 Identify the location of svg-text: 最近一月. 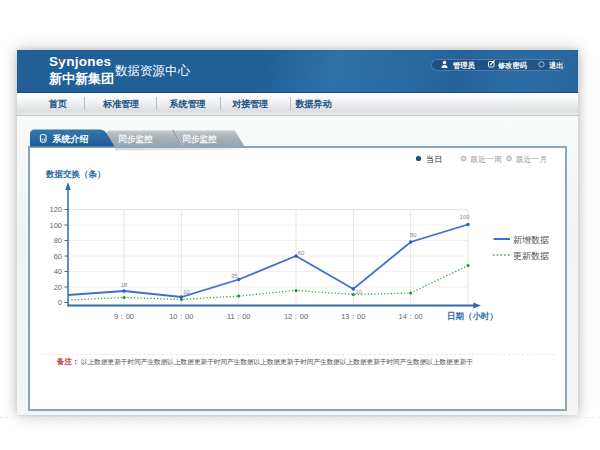
(532, 160).